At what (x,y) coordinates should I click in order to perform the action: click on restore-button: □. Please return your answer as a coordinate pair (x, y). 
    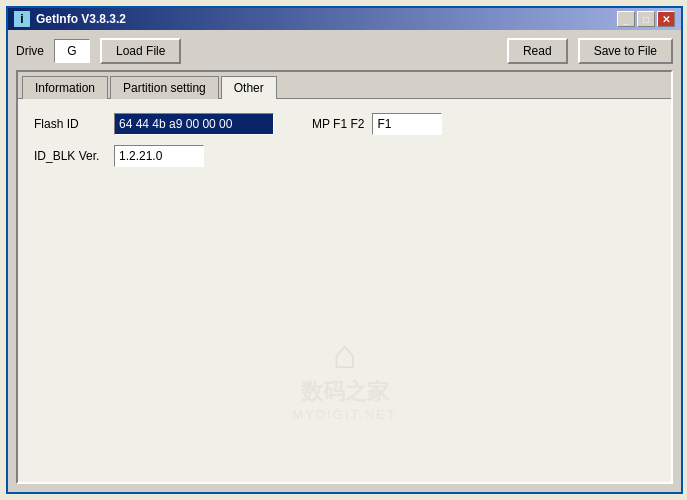
    Looking at the image, I should click on (646, 19).